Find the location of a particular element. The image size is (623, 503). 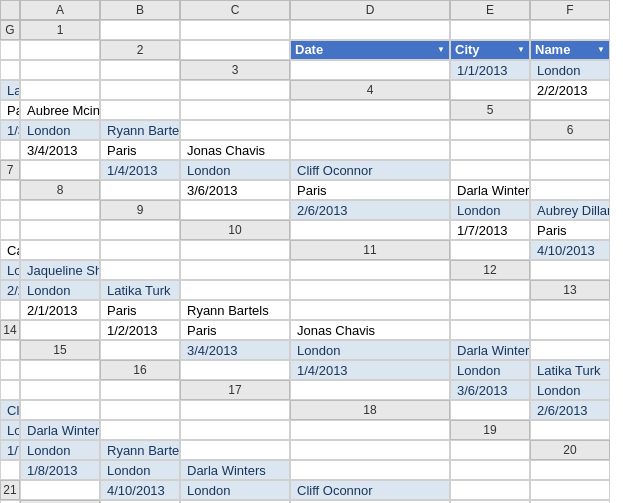

cell-name-6: Jonas Chavis is located at coordinates (235, 150).